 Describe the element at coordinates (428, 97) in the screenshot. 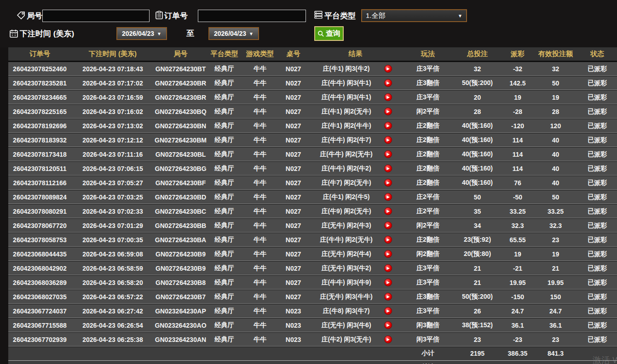

I see `cell-play: 庄3平倍` at that location.